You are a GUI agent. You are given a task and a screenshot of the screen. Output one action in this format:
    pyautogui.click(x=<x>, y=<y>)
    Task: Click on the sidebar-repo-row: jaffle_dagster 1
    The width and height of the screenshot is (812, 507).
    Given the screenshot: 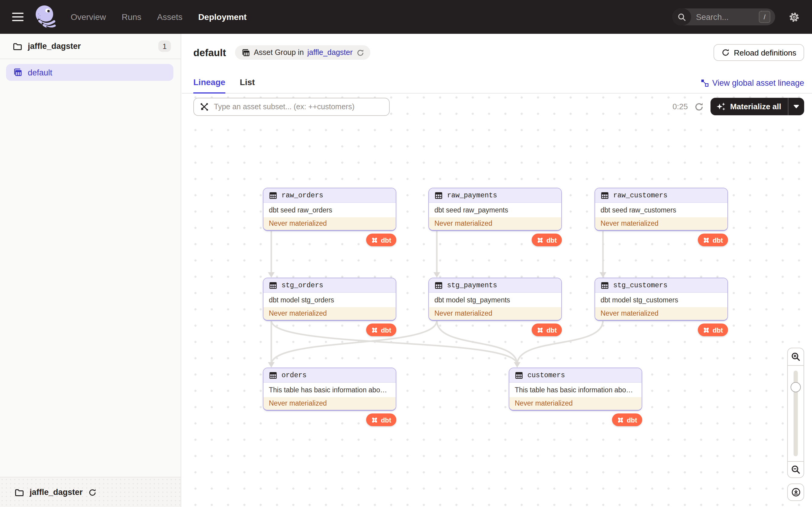 What is the action you would take?
    pyautogui.click(x=90, y=46)
    